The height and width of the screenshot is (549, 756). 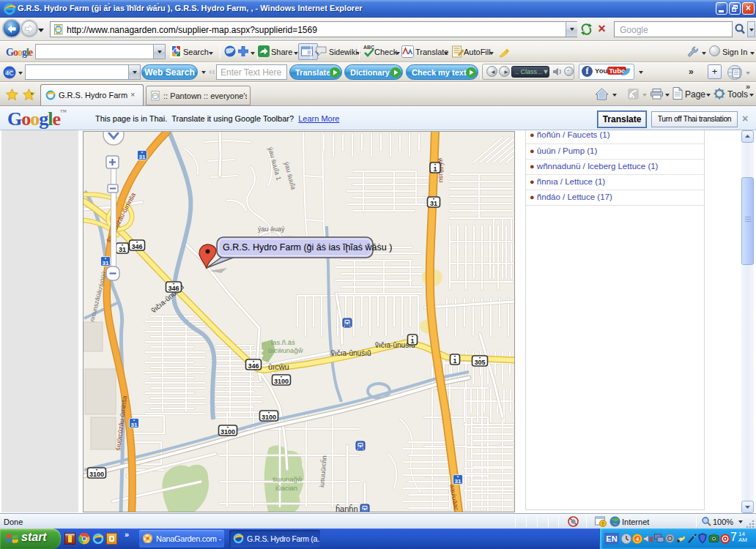 I want to click on svg-text: 305, so click(x=479, y=362).